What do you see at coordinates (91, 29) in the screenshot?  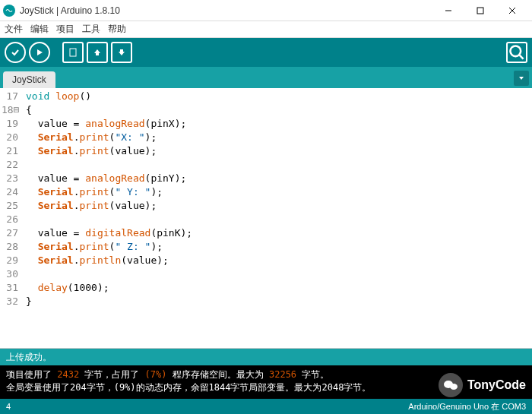 I see `menu-tools: 工具` at bounding box center [91, 29].